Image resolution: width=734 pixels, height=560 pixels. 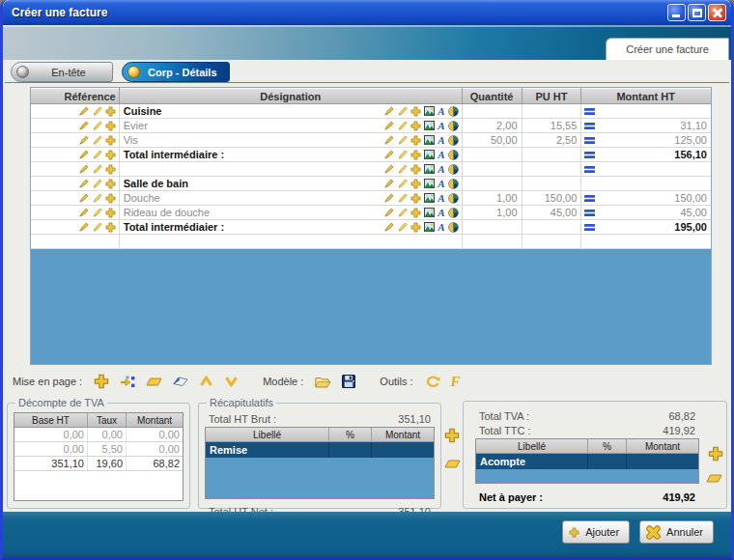 I want to click on eraser-icon, so click(x=181, y=382).